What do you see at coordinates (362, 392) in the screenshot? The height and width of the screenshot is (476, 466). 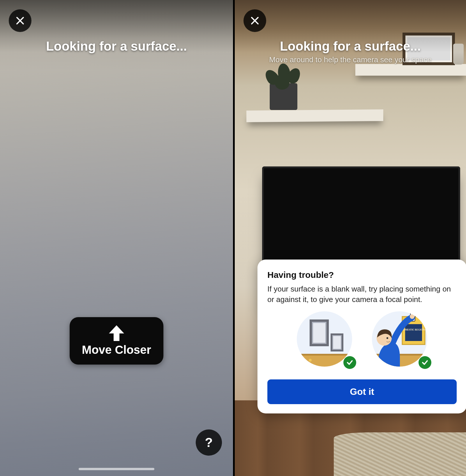 I see `got-it-label: Got it` at bounding box center [362, 392].